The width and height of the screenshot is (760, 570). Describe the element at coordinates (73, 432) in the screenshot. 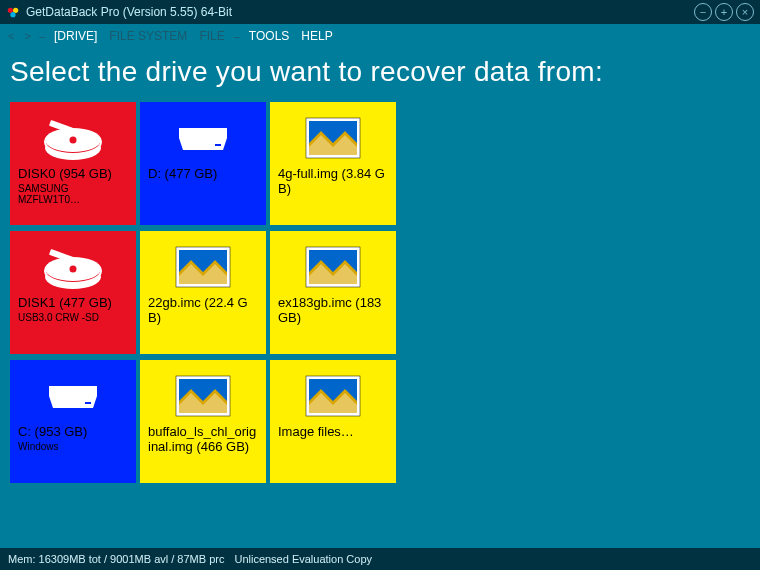

I see `tile-label: C: (953 GB)` at that location.